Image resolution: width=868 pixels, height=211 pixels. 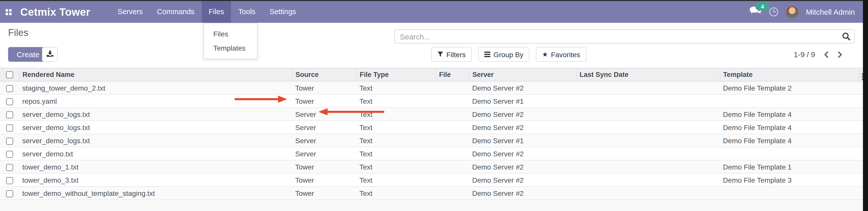 What do you see at coordinates (434, 154) in the screenshot?
I see `table-row: server_demo.txtServerTextDemo Server #2` at bounding box center [434, 154].